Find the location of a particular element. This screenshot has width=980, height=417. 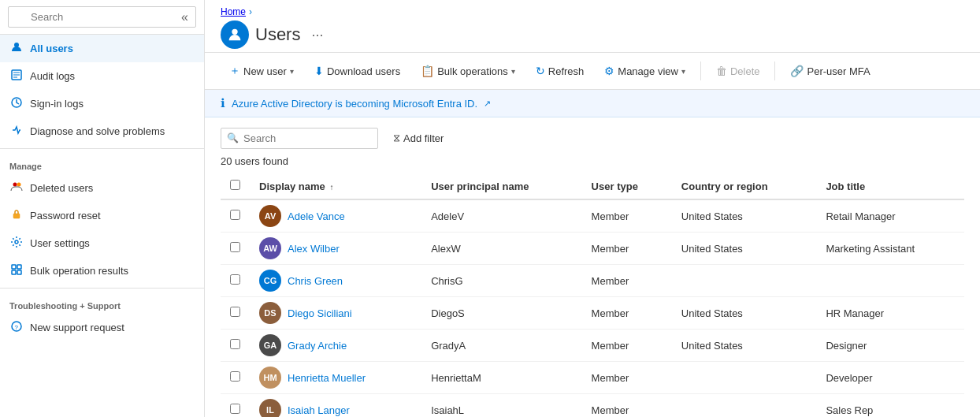

country-label: Country or region is located at coordinates (725, 186).